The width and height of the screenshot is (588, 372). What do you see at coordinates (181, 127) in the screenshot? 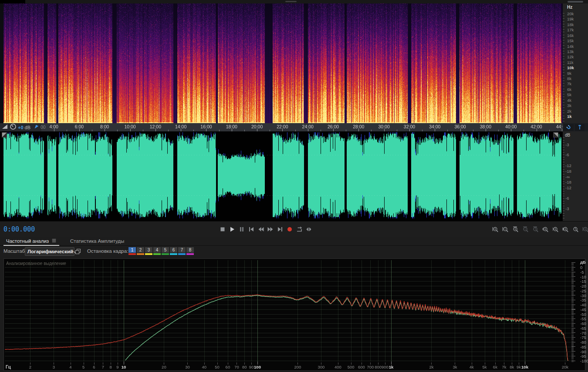
I see `time-label: 14:00` at bounding box center [181, 127].